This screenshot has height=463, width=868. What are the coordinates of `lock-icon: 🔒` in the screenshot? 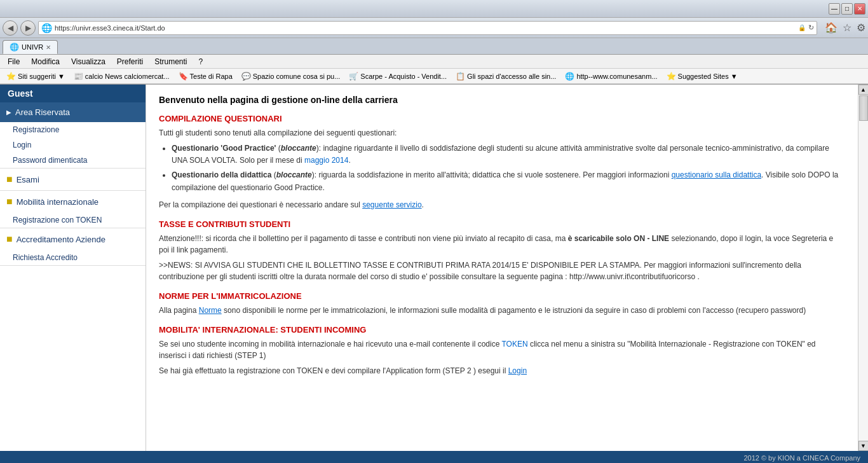 It's located at (802, 28).